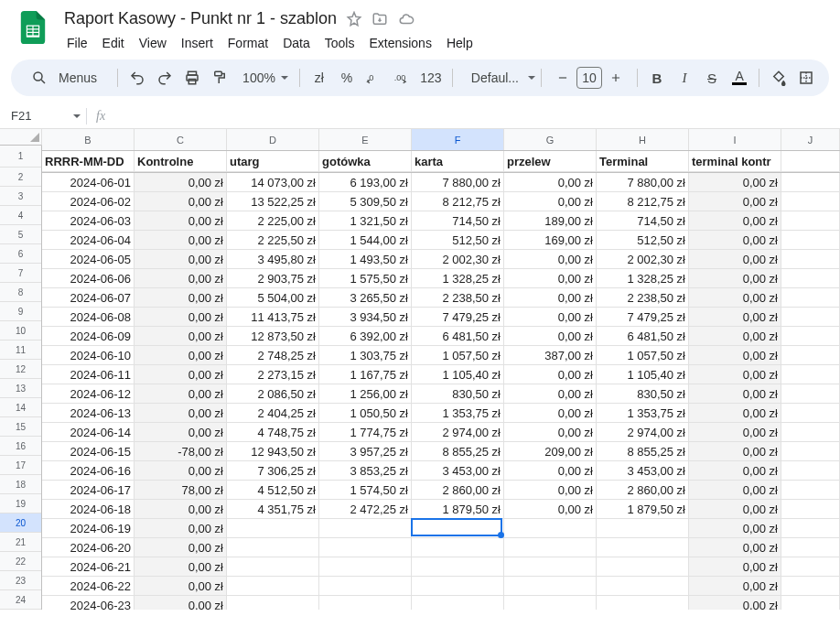  I want to click on cell: 2 273,15 zł, so click(273, 375).